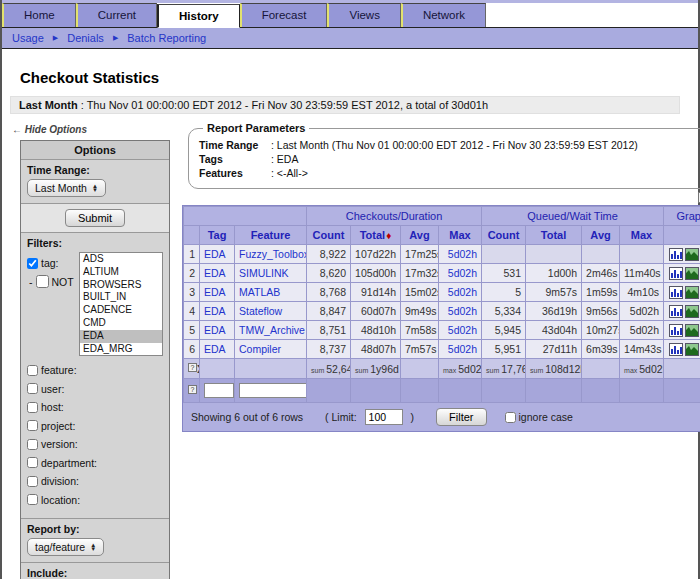  I want to click on col-header-checkout-avg: Avg, so click(420, 236).